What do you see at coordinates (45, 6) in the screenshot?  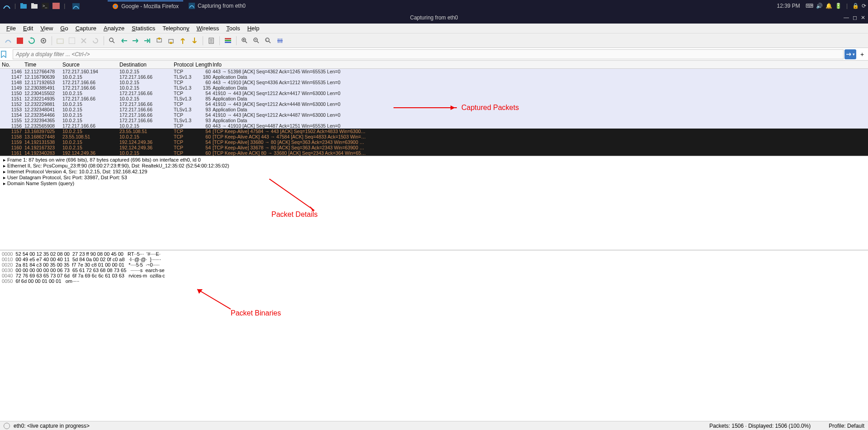 I see `terminal-icon: >_` at bounding box center [45, 6].